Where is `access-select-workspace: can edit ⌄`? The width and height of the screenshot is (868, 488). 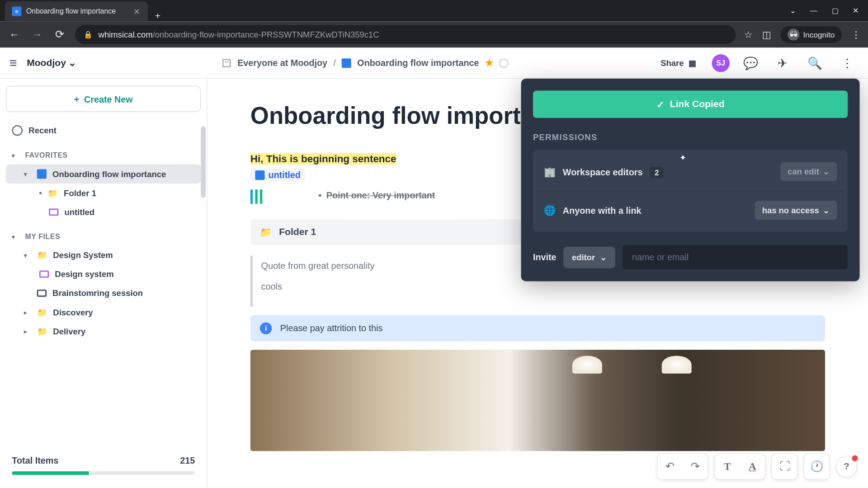 access-select-workspace: can edit ⌄ is located at coordinates (808, 172).